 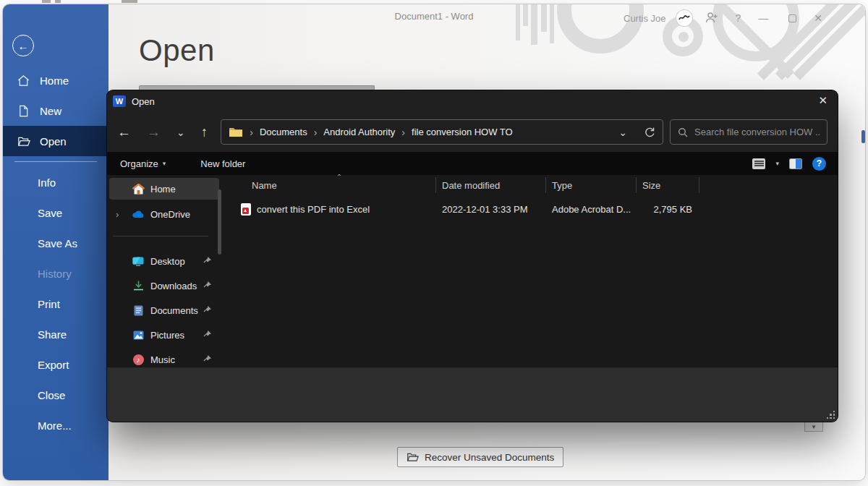 I want to click on sidebar-item-export: Export, so click(x=56, y=364).